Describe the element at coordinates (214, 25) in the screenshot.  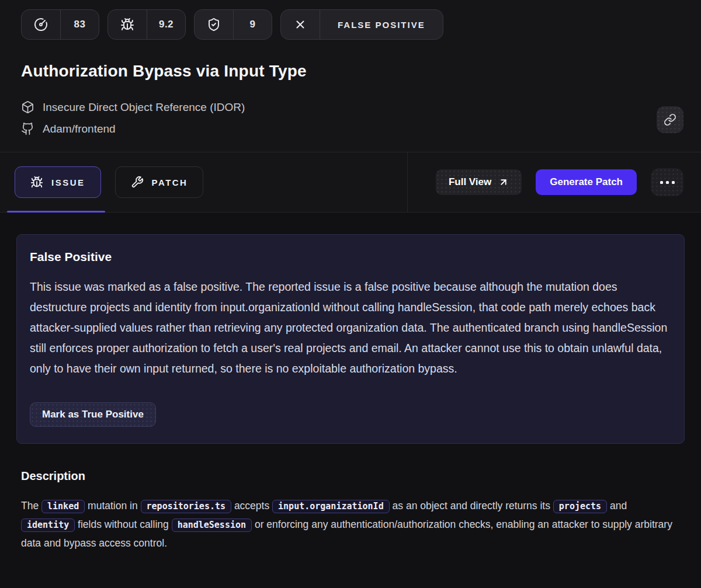
I see `shield-check-icon` at that location.